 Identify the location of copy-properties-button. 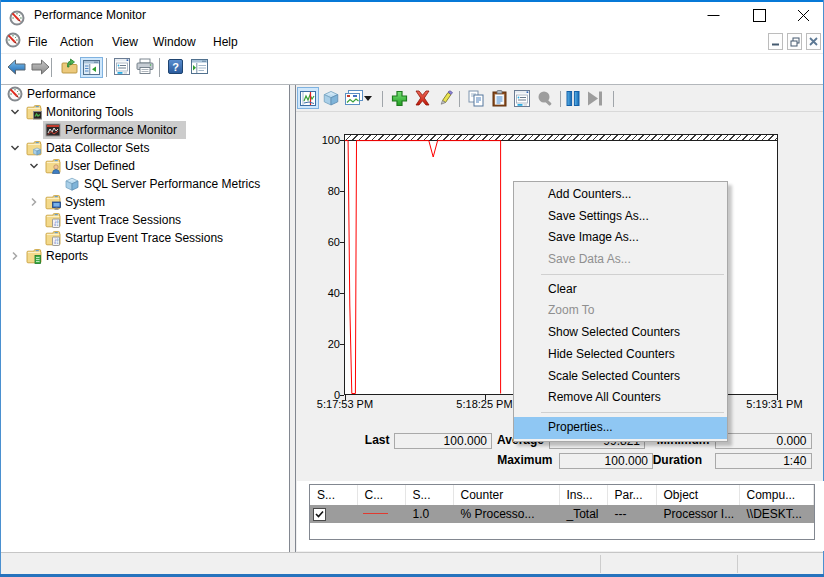
(476, 98).